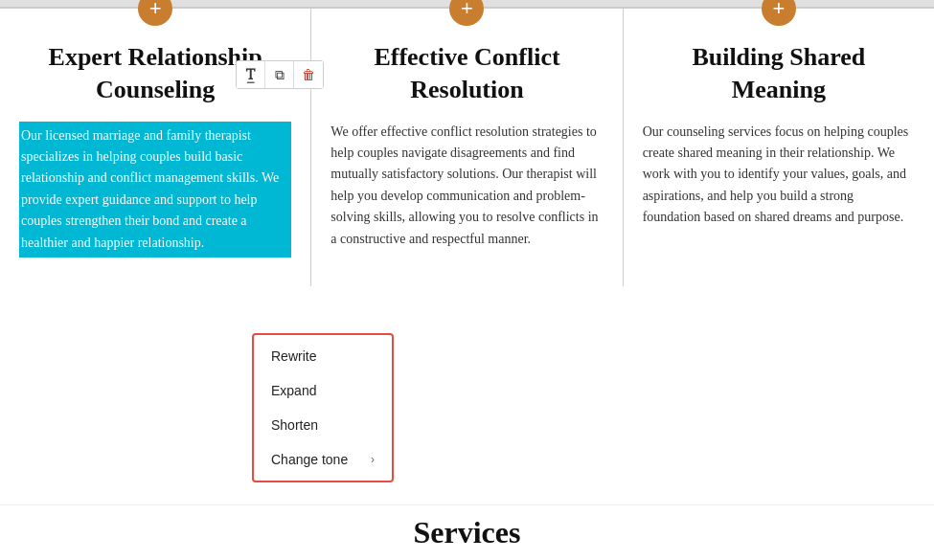  I want to click on context-menu-item-change-tone: Change tone ›, so click(323, 459).